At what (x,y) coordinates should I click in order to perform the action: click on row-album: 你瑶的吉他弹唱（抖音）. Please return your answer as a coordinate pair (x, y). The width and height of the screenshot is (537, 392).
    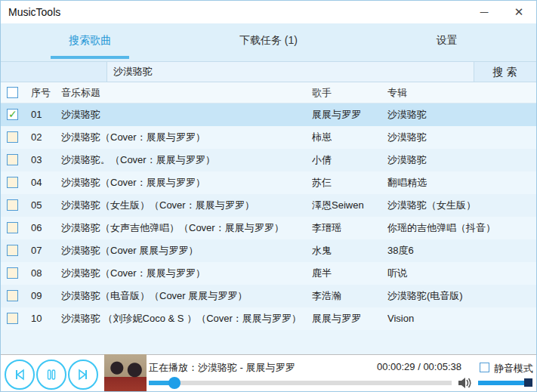
    Looking at the image, I should click on (461, 228).